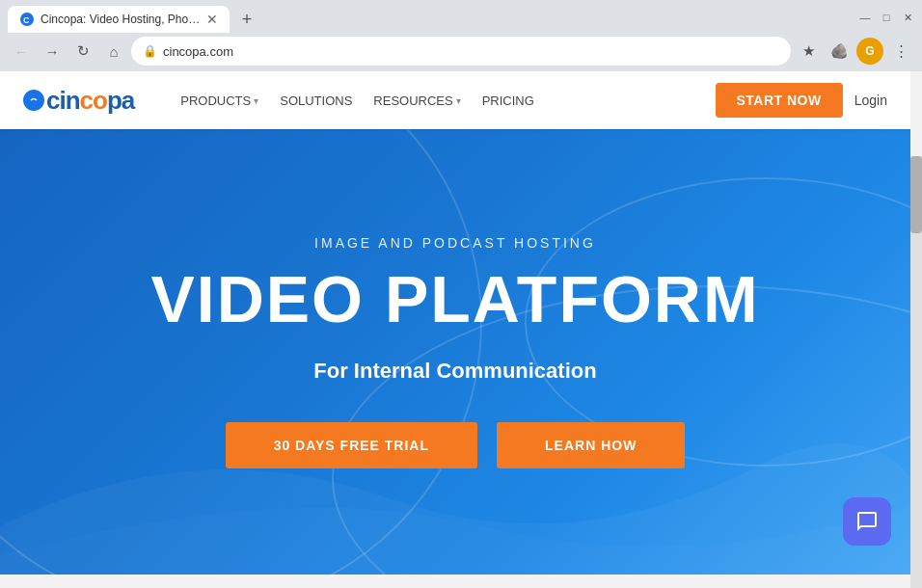  I want to click on url-text: cincopa.com, so click(471, 52).